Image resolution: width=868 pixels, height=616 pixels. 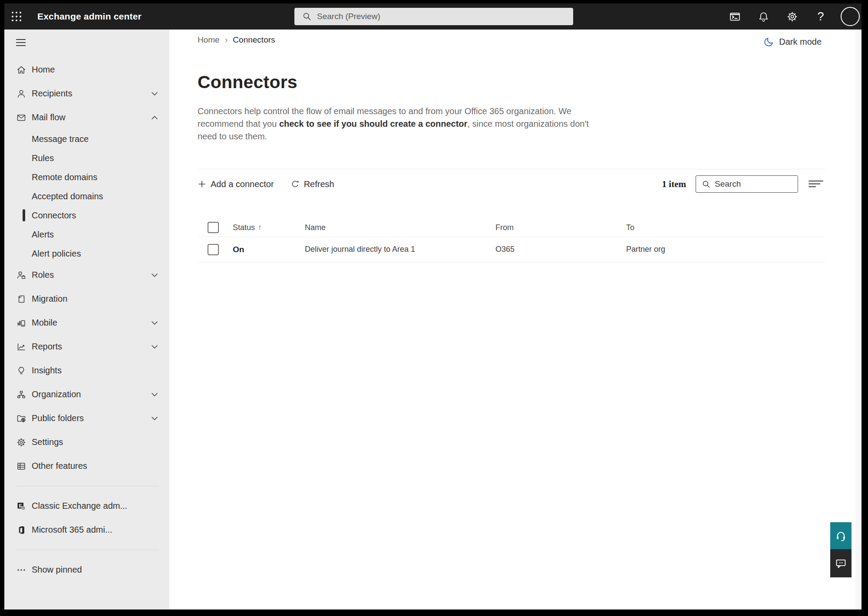 I want to click on table-grid-icon, so click(x=21, y=466).